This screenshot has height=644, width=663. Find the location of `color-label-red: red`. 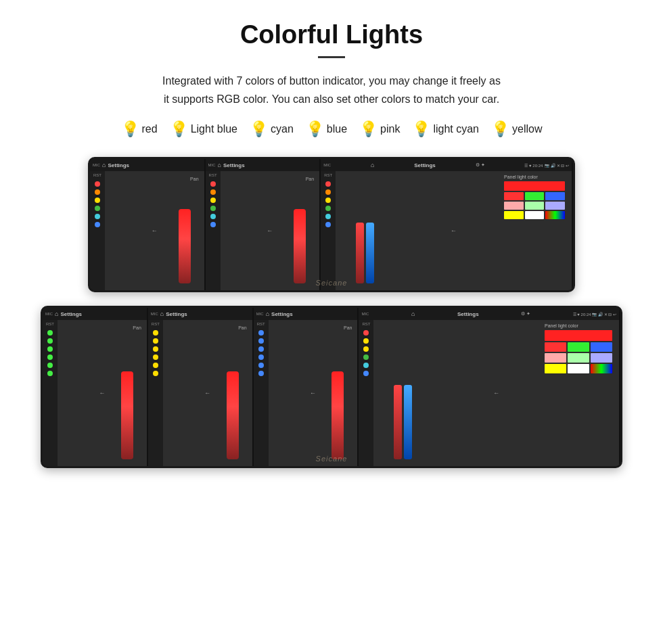

color-label-red: red is located at coordinates (150, 129).